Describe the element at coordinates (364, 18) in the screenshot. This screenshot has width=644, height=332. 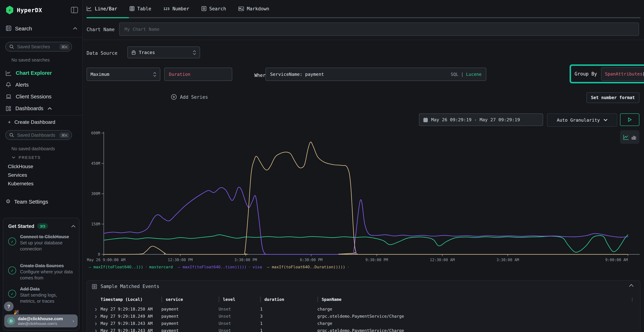
I see `tabbar-divider` at that location.